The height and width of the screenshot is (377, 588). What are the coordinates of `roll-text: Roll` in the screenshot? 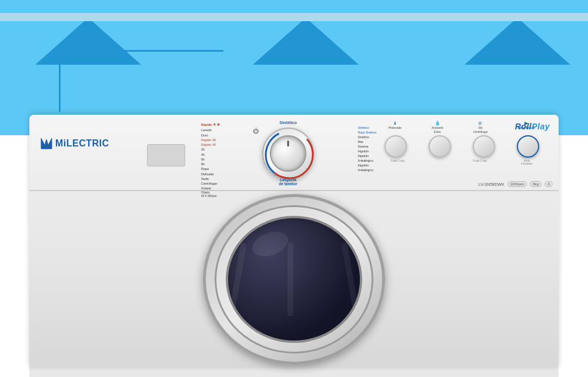 It's located at (523, 126).